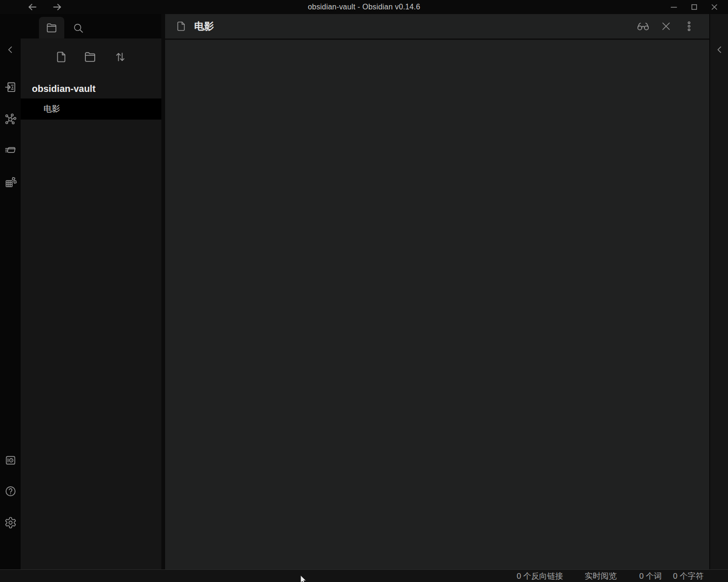  Describe the element at coordinates (120, 57) in the screenshot. I see `sort-order-icon` at that location.